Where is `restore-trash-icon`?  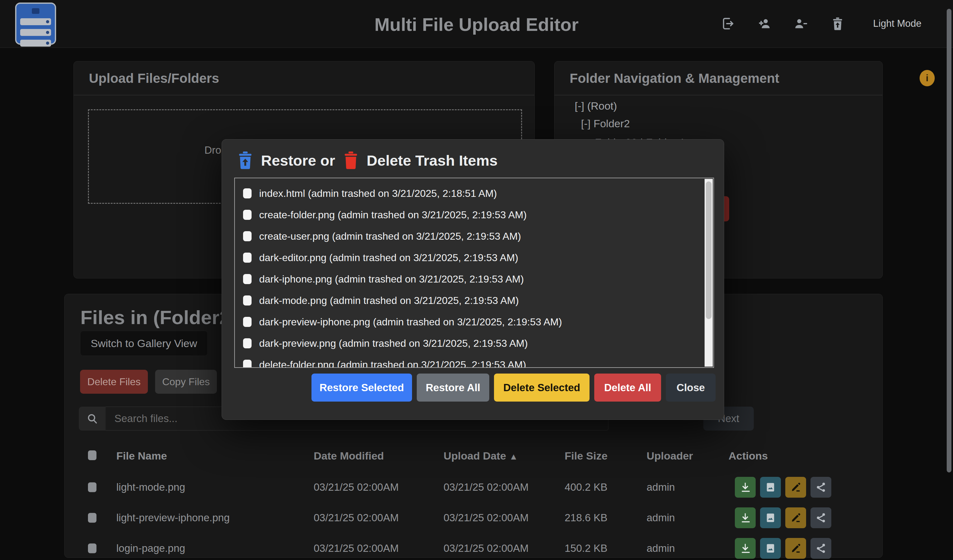 restore-trash-icon is located at coordinates (245, 160).